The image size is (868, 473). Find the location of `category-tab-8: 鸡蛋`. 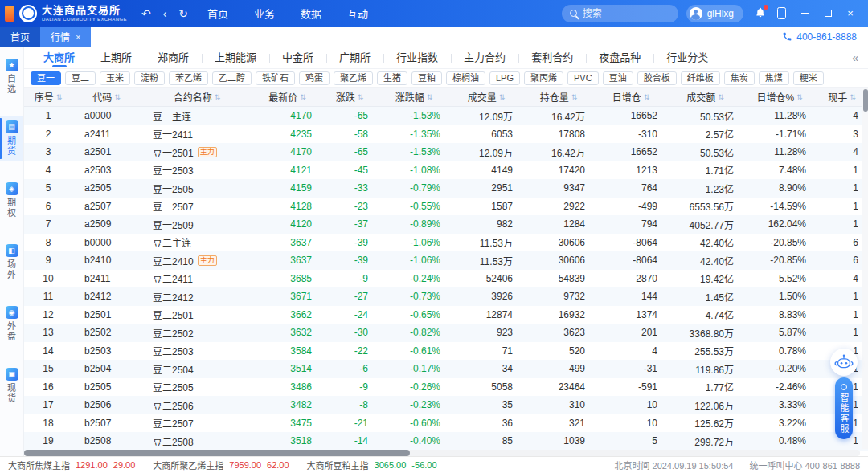

category-tab-8: 鸡蛋 is located at coordinates (314, 79).